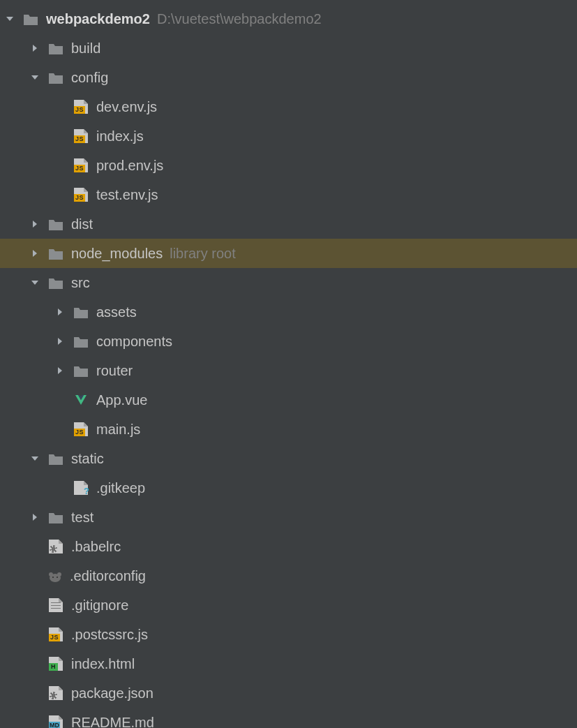  I want to click on tree-row-build: build, so click(289, 48).